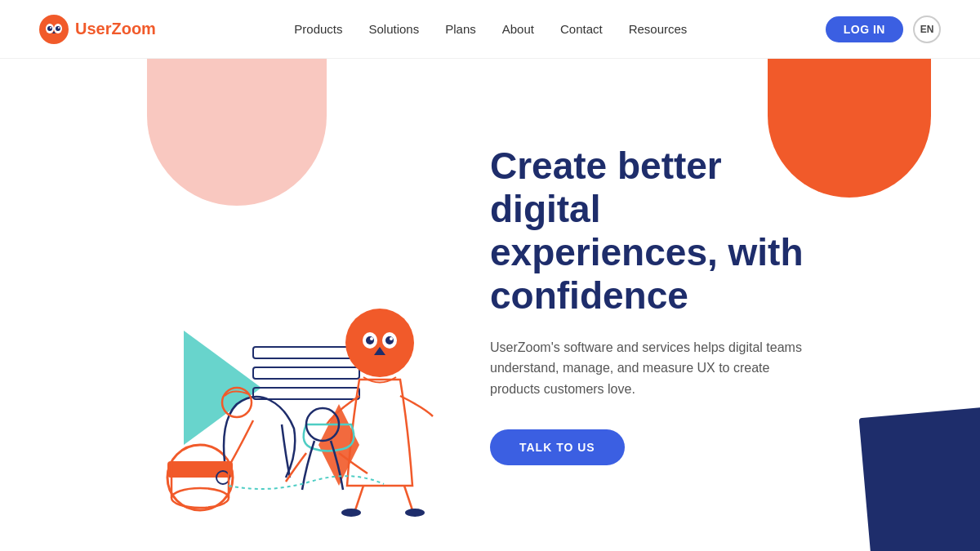  What do you see at coordinates (490, 29) in the screenshot?
I see `nav-links: Products Solutions Plans About Contact R…` at bounding box center [490, 29].